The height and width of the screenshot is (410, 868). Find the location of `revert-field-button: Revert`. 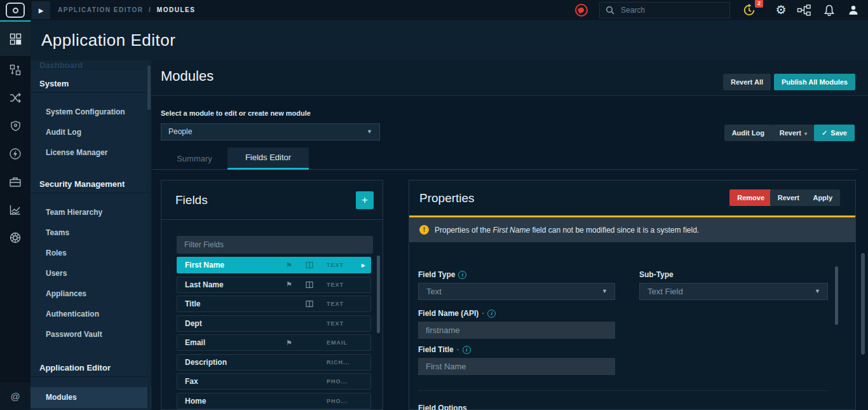

revert-field-button: Revert is located at coordinates (789, 198).